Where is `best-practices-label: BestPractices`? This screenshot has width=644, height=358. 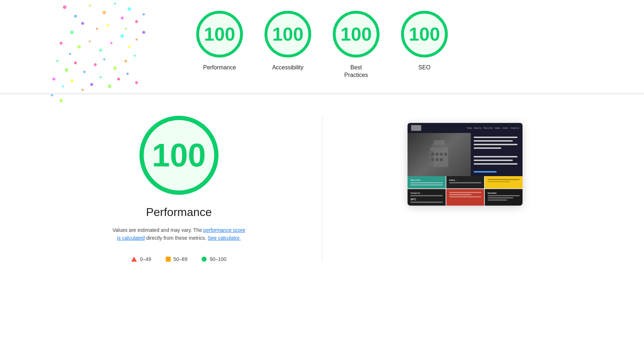
best-practices-label: BestPractices is located at coordinates (356, 72).